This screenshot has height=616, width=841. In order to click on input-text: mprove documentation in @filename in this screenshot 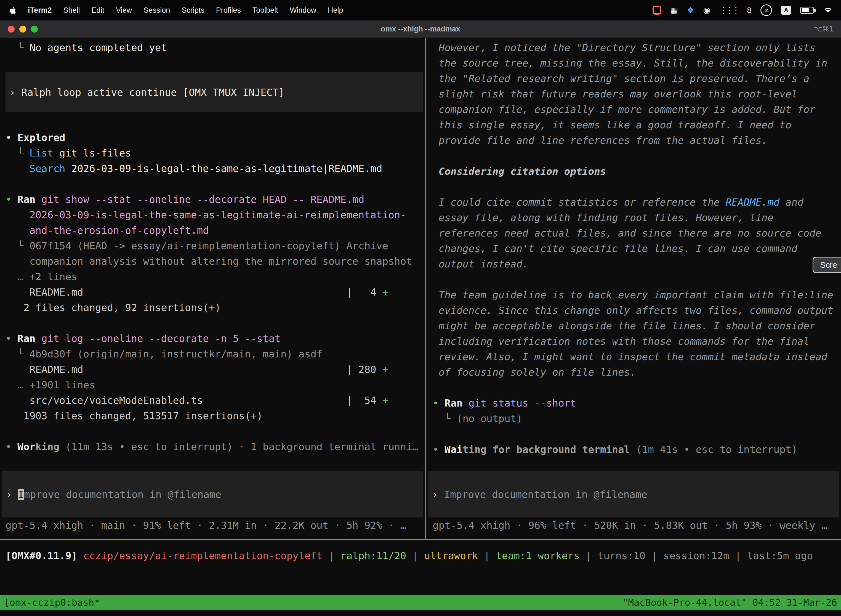, I will do `click(123, 494)`.